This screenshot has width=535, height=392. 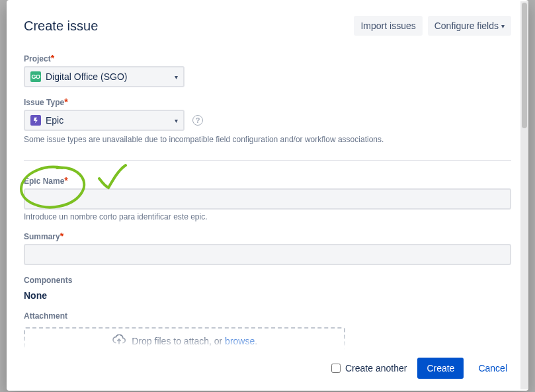 What do you see at coordinates (119, 341) in the screenshot?
I see `upload-cloud-icon` at bounding box center [119, 341].